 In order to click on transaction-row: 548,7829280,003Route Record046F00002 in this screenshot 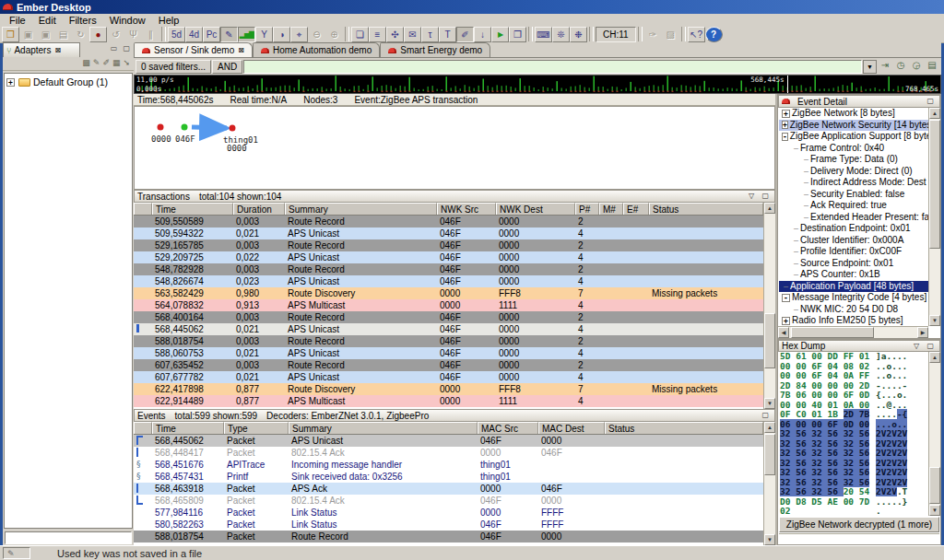, I will do `click(448, 269)`.